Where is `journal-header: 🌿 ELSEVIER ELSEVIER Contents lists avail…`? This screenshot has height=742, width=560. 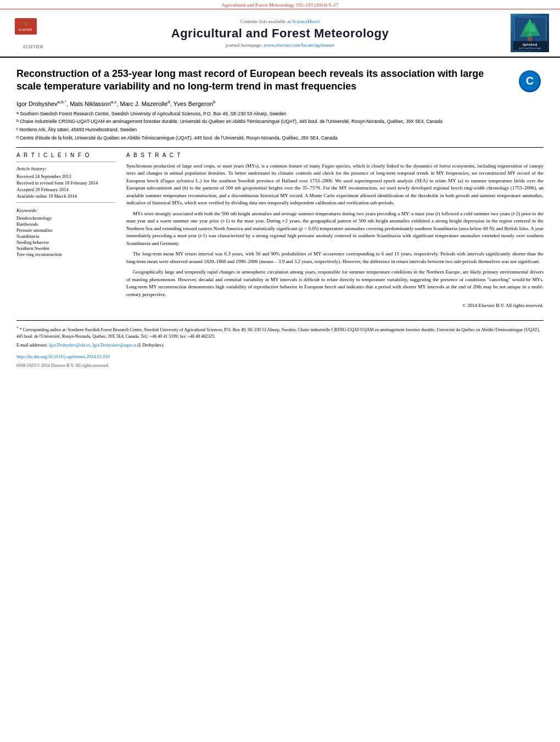 journal-header: 🌿 ELSEVIER ELSEVIER Contents lists avail… is located at coordinates (280, 34).